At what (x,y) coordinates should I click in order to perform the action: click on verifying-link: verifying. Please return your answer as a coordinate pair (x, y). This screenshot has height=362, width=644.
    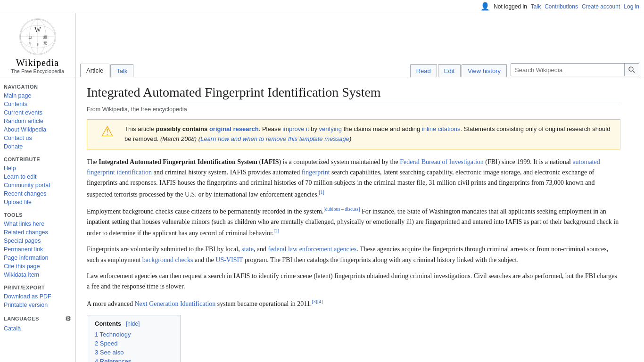
    Looking at the image, I should click on (330, 129).